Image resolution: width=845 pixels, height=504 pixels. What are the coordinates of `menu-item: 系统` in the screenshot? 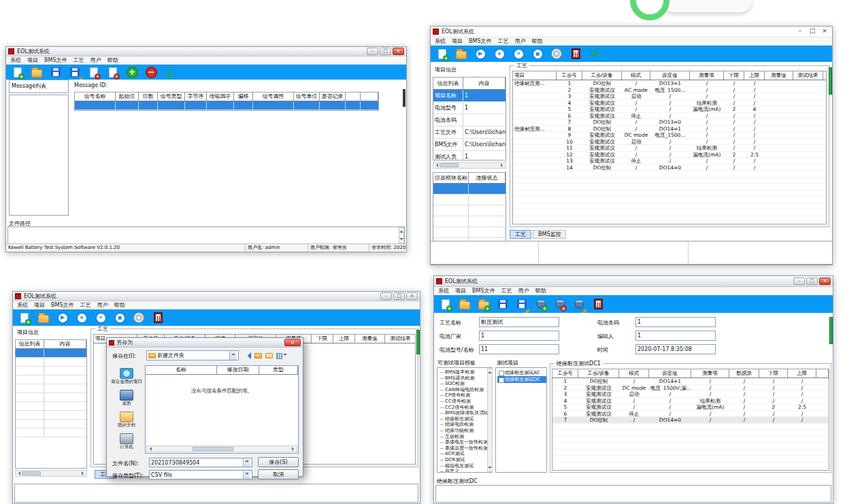 It's located at (22, 305).